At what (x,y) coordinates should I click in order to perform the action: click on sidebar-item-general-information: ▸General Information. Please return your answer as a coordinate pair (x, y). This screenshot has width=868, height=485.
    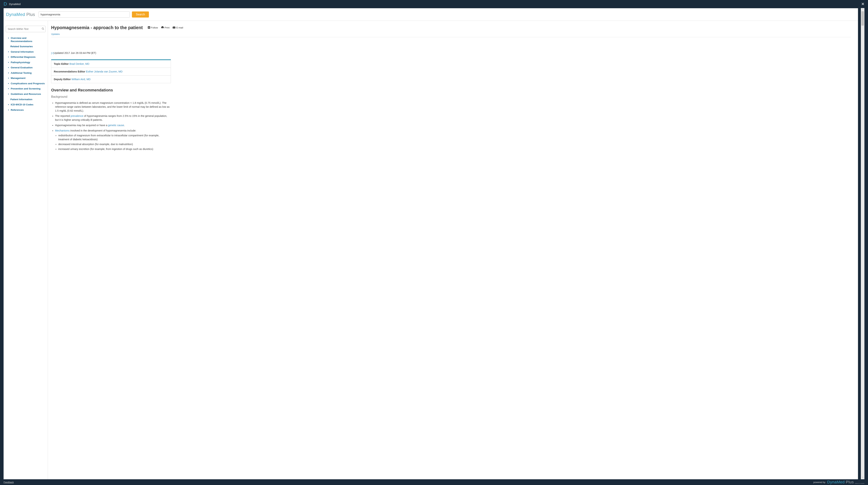
    Looking at the image, I should click on (26, 52).